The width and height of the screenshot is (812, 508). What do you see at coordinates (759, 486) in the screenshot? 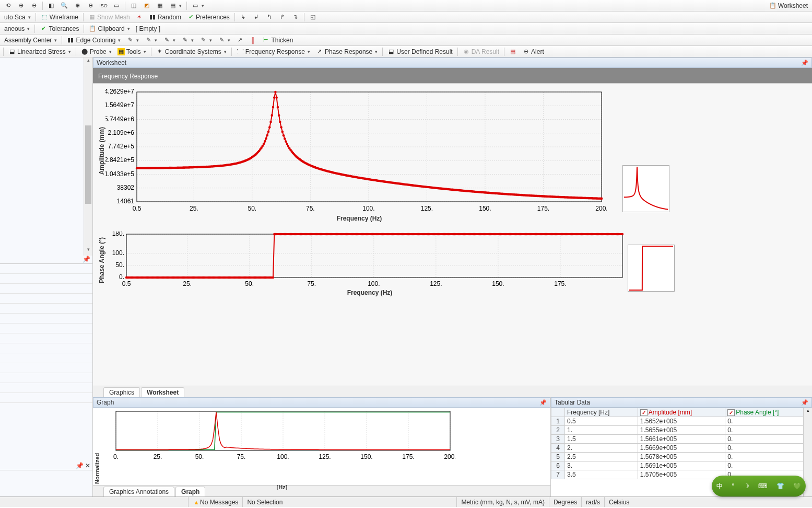
I see `ime-floating-badge: 中°☽ ⌨👕💚` at bounding box center [759, 486].